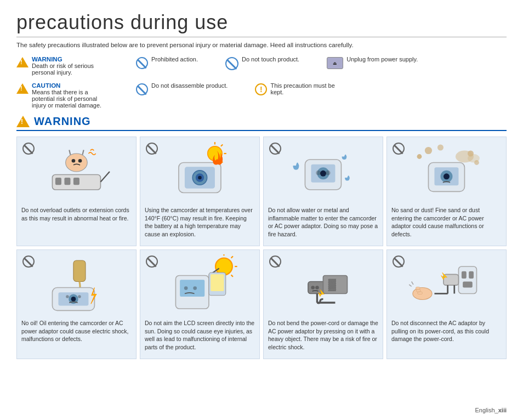  I want to click on legend-keep: ! This precaution must be kept., so click(301, 89).